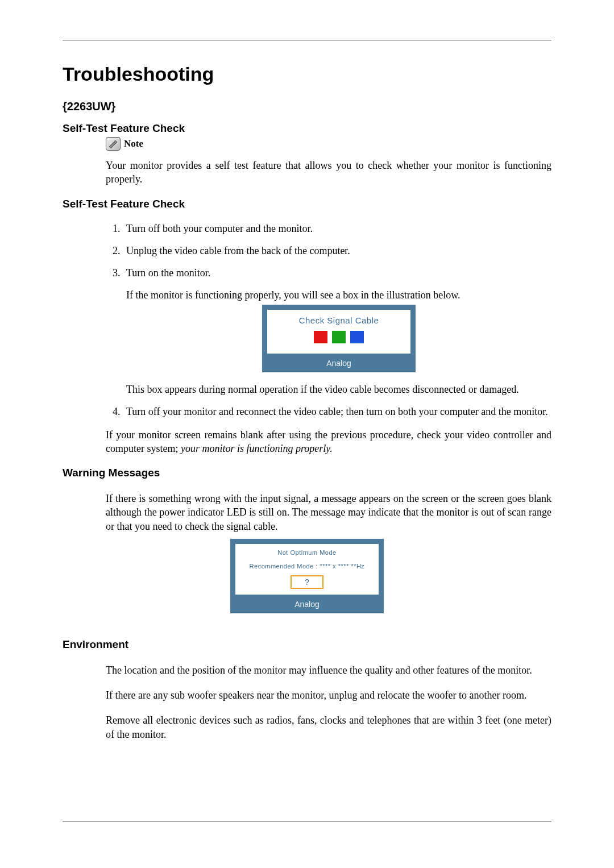 Image resolution: width=614 pixels, height=868 pixels. Describe the element at coordinates (307, 576) in the screenshot. I see `osd-outer-frame: Not Optimum Mode Recommended Mode : ****…` at that location.